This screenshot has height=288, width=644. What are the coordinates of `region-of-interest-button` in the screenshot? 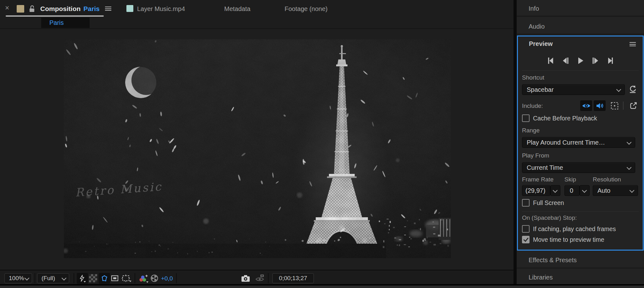 It's located at (115, 278).